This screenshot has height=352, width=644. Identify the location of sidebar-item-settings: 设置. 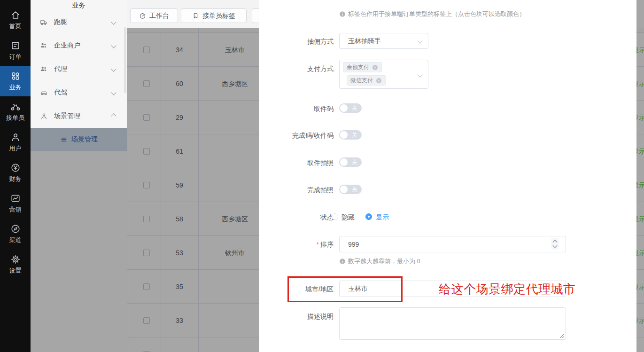
(15, 264).